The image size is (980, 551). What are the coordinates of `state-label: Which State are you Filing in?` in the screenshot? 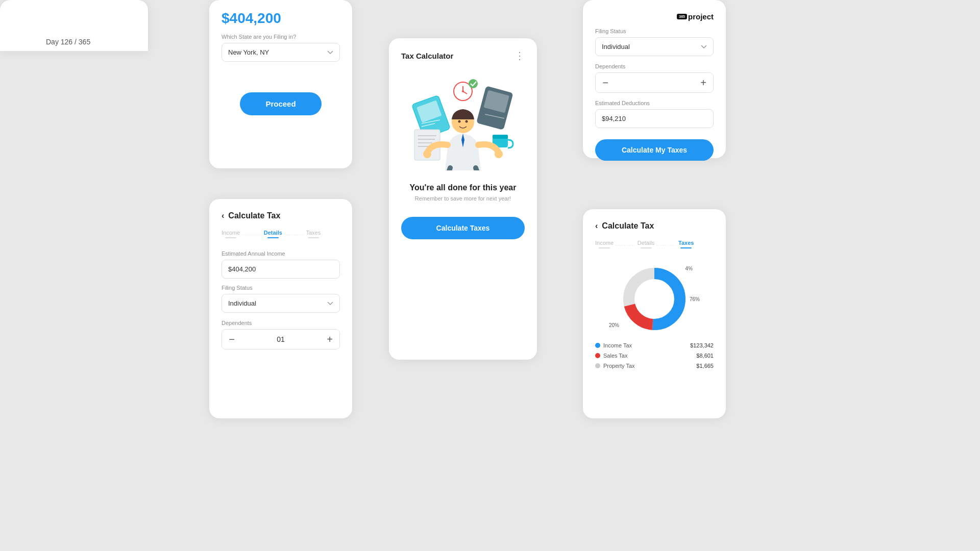 It's located at (281, 37).